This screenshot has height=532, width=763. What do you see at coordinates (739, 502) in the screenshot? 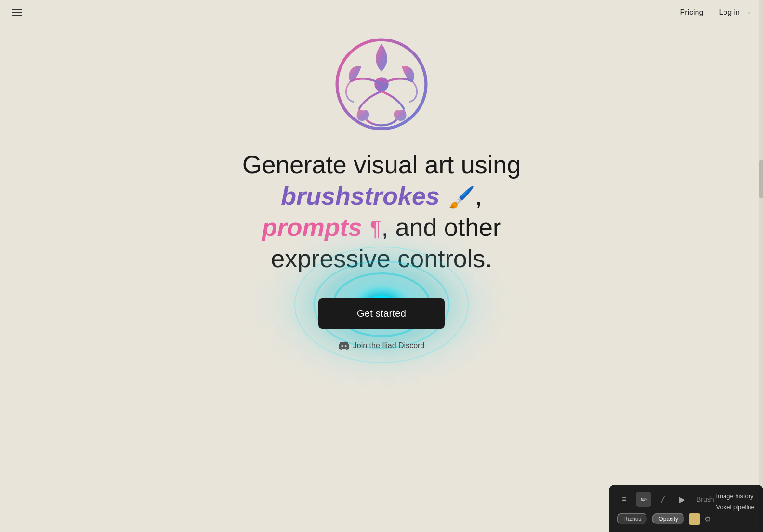
I see `toolbar-right-dropdowns: Image history ▾ Voxel pipeline ▾` at bounding box center [739, 502].